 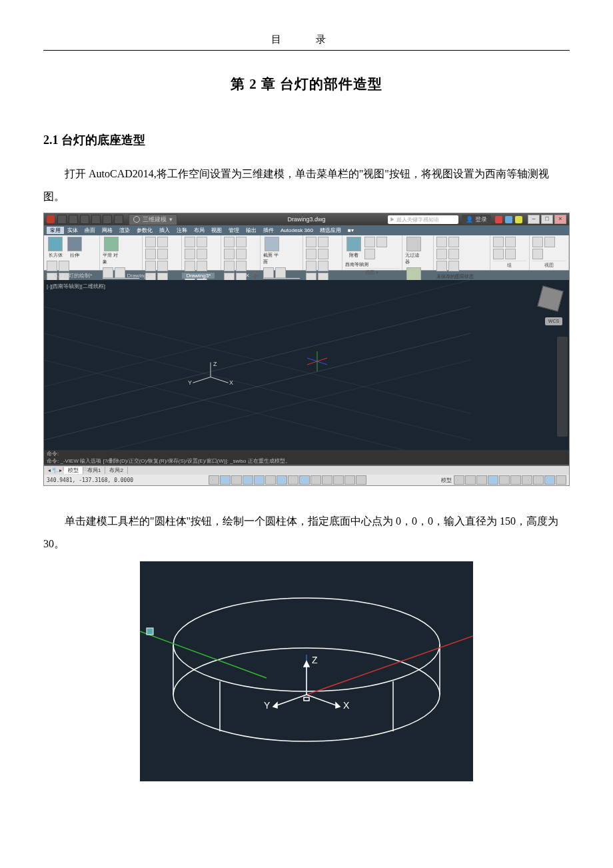 What do you see at coordinates (327, 480) in the screenshot?
I see `toggle-tpy` at bounding box center [327, 480].